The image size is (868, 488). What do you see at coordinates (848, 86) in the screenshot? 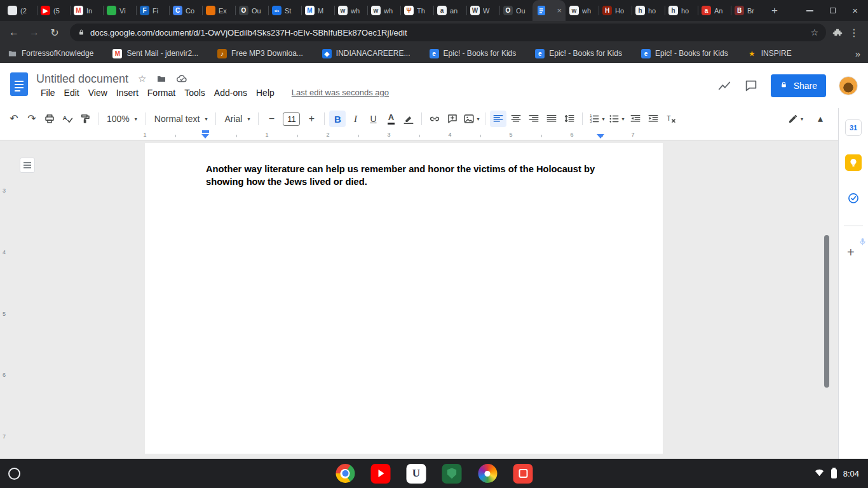
I see `account-avatar` at bounding box center [848, 86].